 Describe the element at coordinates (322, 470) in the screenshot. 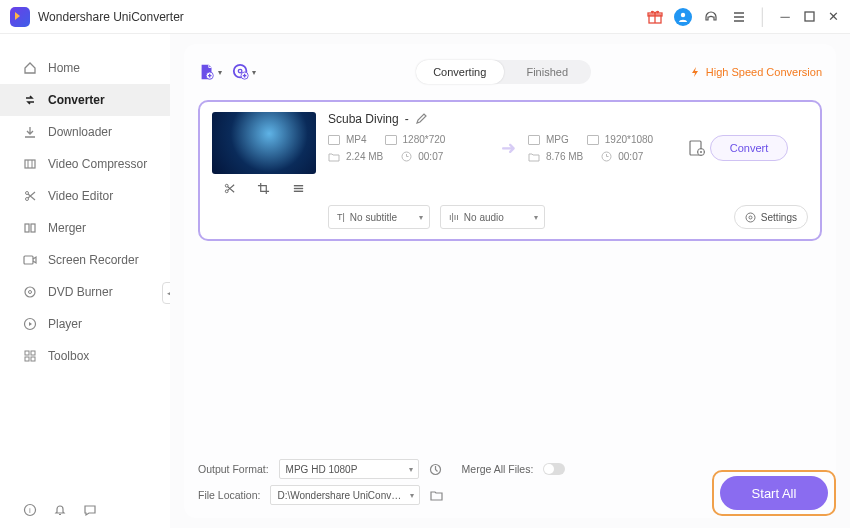

I see `output-format-value: MPG HD 1080P` at that location.